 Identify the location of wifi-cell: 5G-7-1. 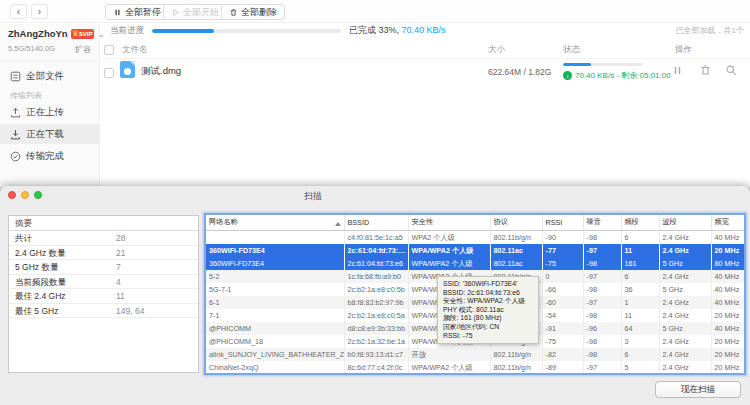
(275, 290).